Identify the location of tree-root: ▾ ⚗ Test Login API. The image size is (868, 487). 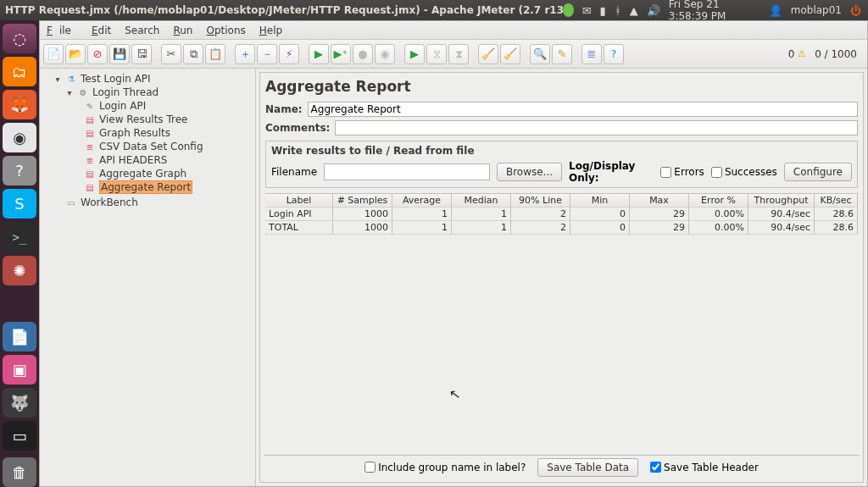
(147, 79).